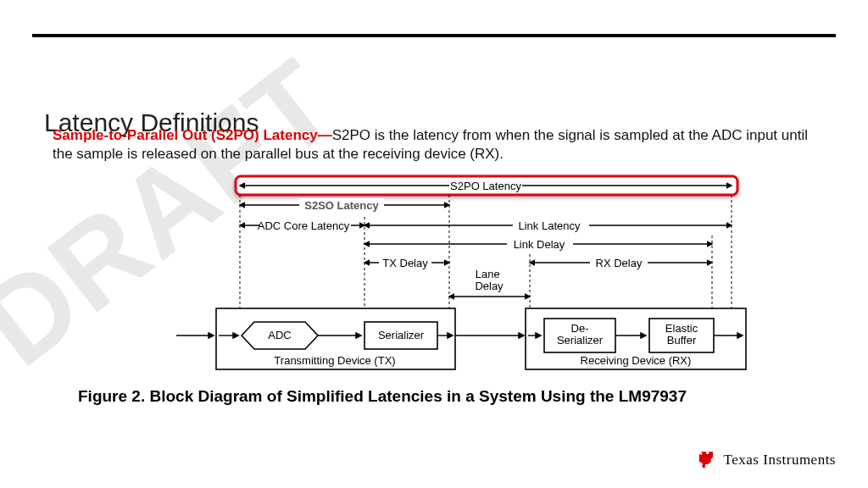 The width and height of the screenshot is (868, 488). Describe the element at coordinates (636, 361) in the screenshot. I see `rx-label: Receiving Device (RX)` at that location.